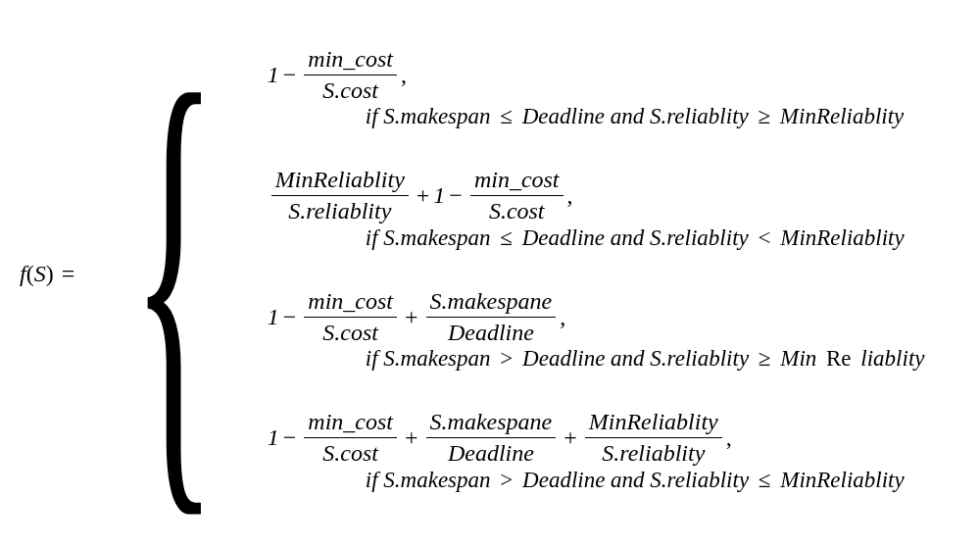  Describe the element at coordinates (764, 237) in the screenshot. I see `lt-op: <` at that location.